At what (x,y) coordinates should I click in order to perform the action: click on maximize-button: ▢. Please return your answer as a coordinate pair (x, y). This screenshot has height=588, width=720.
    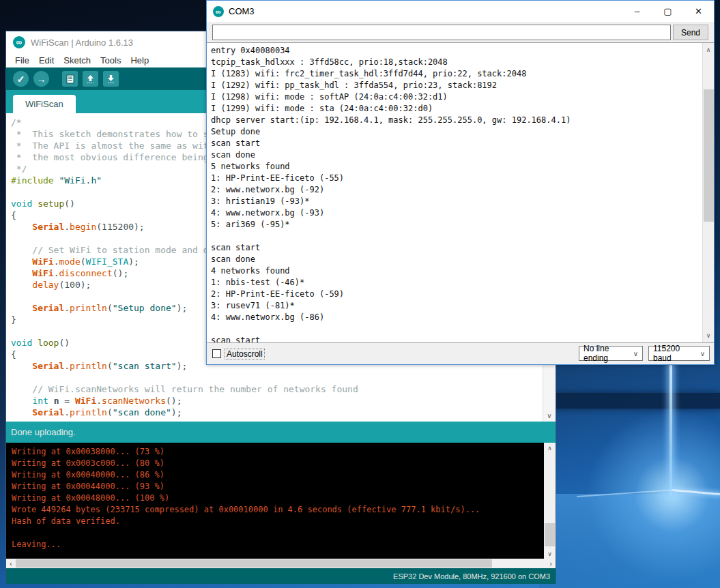
    Looking at the image, I should click on (667, 11).